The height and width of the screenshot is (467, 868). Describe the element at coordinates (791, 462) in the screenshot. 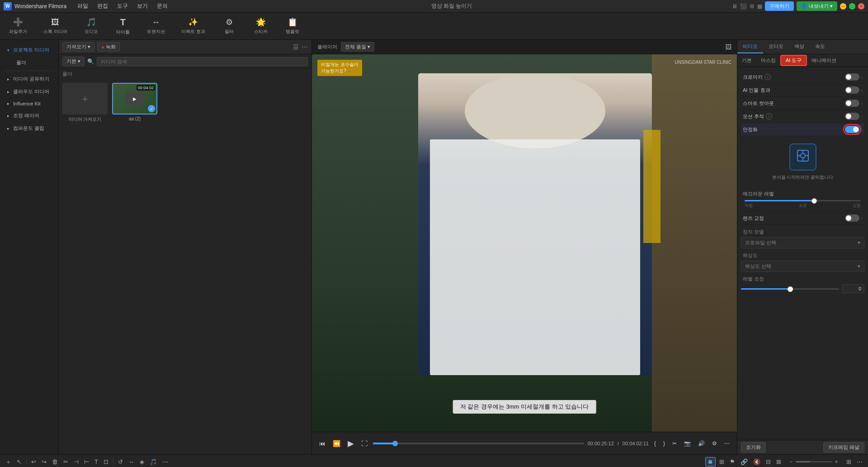

I see `minus-icon: －` at that location.